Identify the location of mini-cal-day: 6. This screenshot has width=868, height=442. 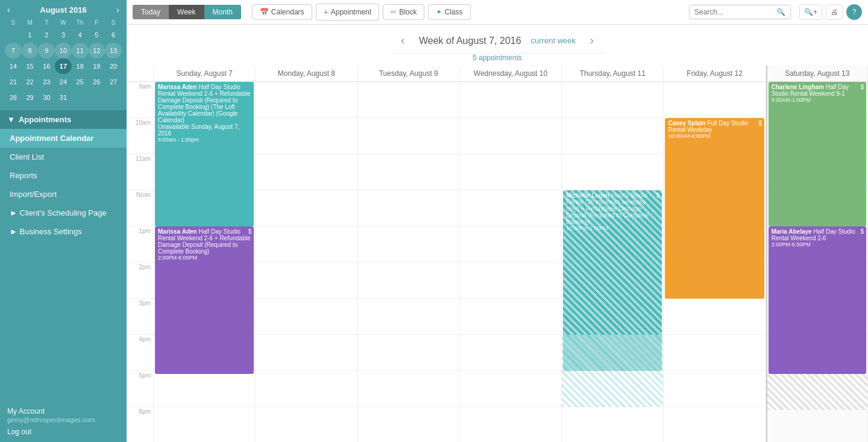
(113, 35).